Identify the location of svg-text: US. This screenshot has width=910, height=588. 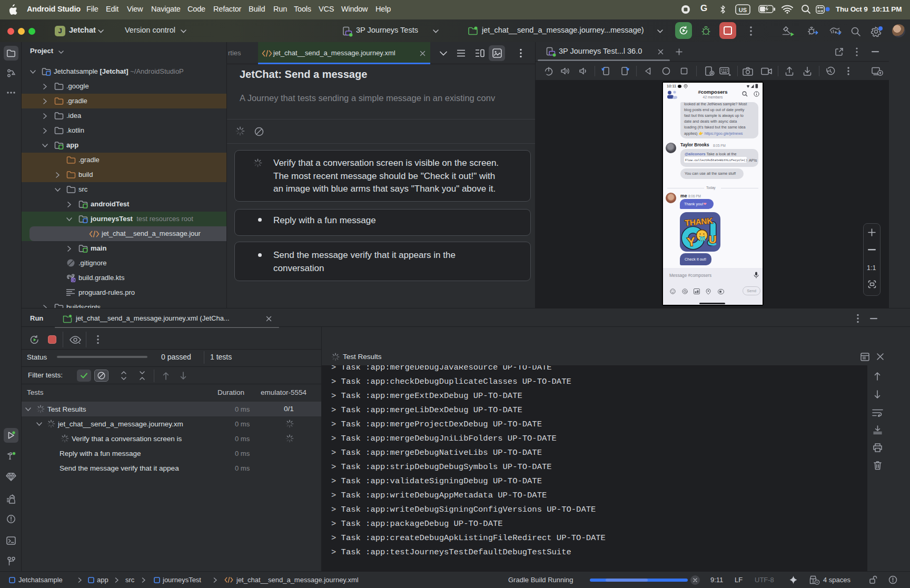
(743, 10).